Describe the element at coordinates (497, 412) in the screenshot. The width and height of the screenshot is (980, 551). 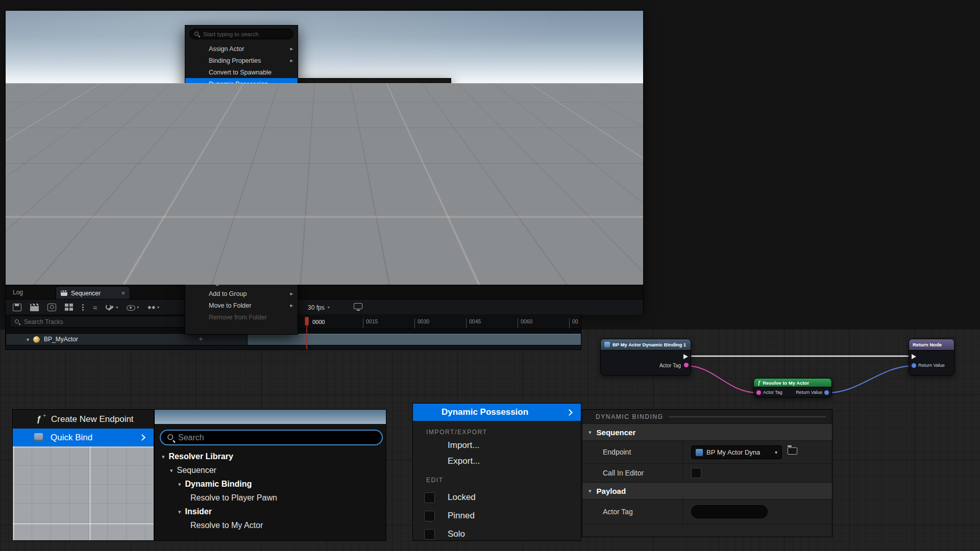
I see `menu-item-dynamic-possession: Dynamic Possession` at that location.